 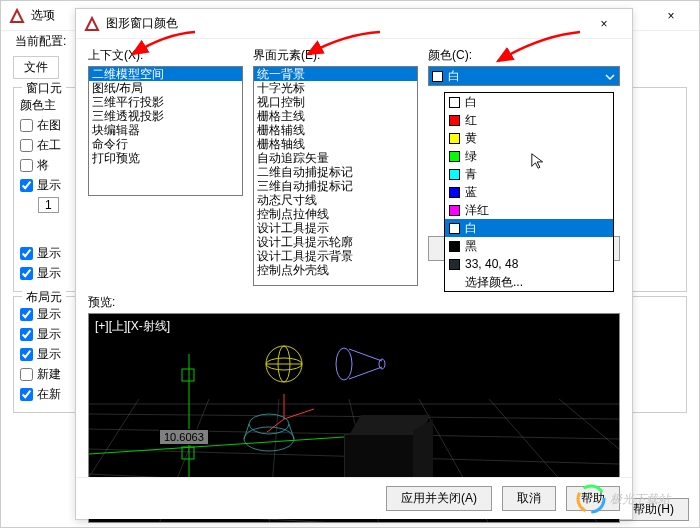 What do you see at coordinates (166, 102) in the screenshot?
I see `context-item: 三维平行投影` at bounding box center [166, 102].